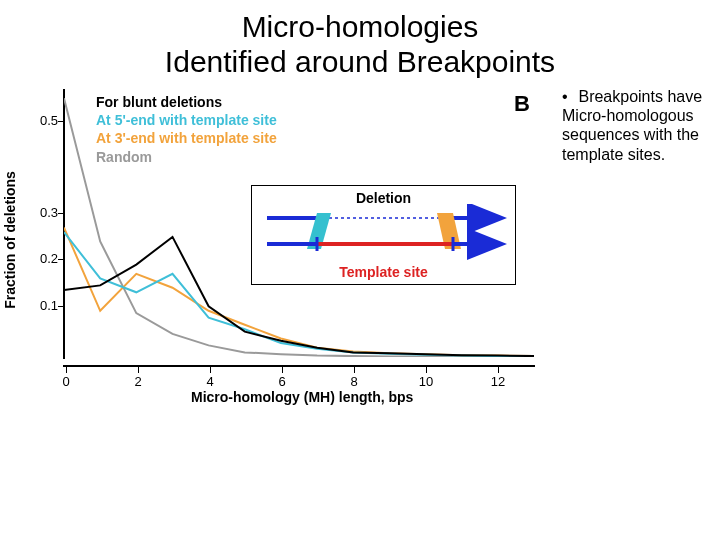  I want to click on xtick-6: 6, so click(282, 382).